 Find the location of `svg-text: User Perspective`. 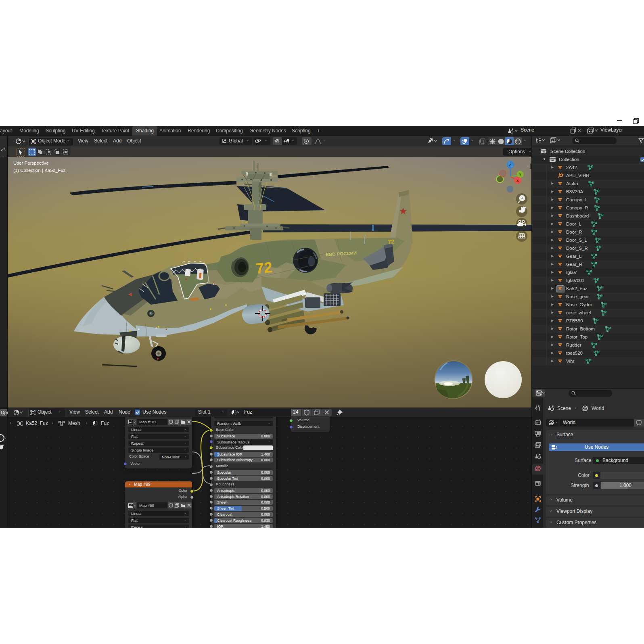

svg-text: User Perspective is located at coordinates (31, 163).